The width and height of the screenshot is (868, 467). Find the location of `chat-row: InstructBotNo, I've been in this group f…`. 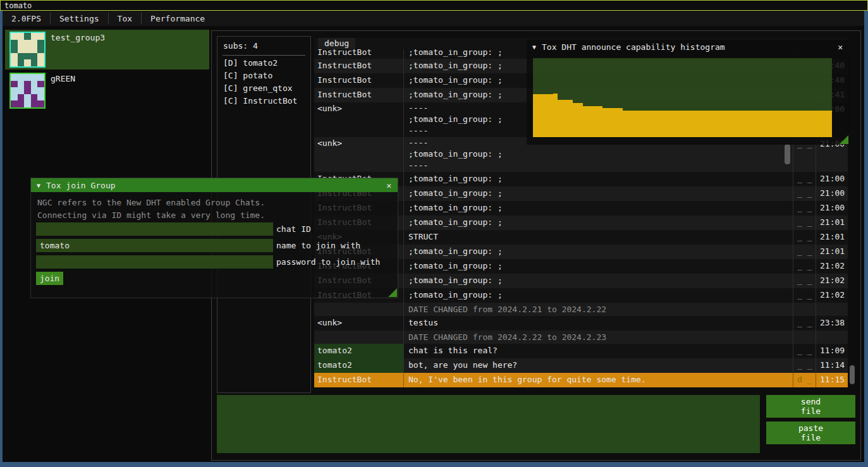

chat-row: InstructBotNo, I've been in this group f… is located at coordinates (581, 380).